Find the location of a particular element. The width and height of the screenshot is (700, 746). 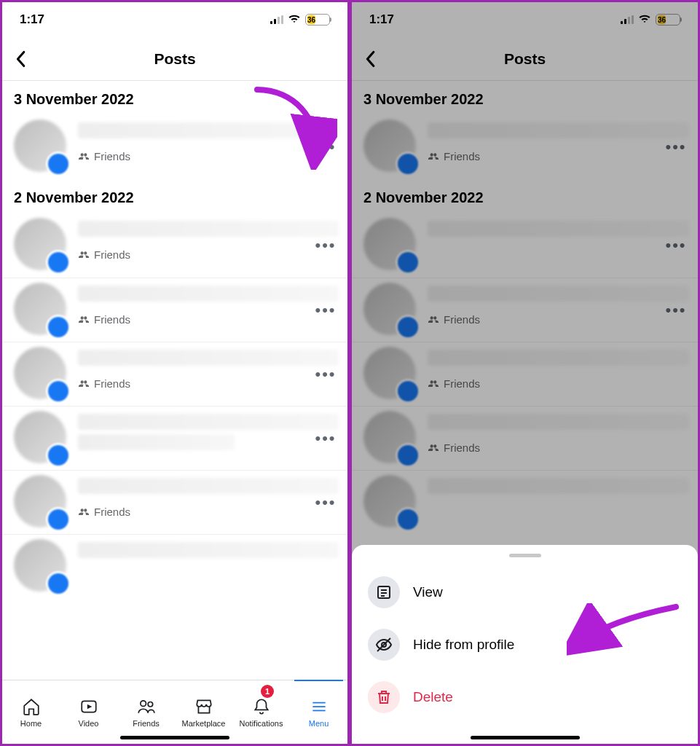

trash-icon is located at coordinates (384, 697).